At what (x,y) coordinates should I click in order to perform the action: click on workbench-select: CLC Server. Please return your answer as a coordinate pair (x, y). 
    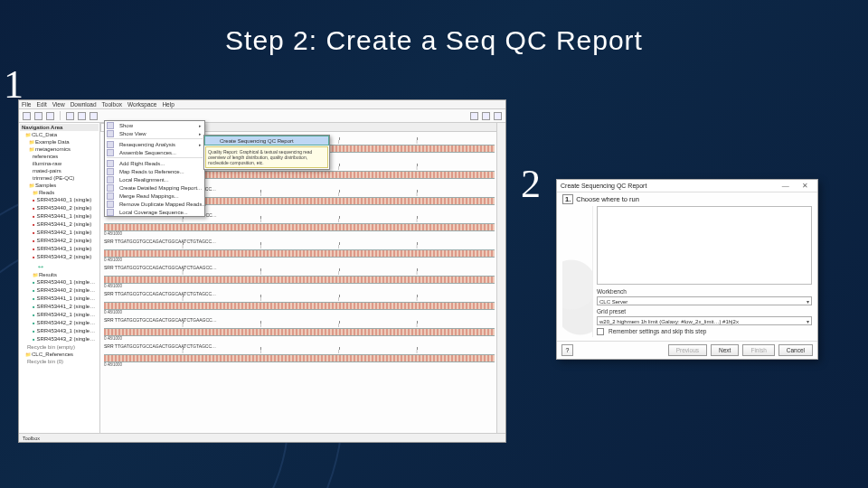
    Looking at the image, I should click on (704, 301).